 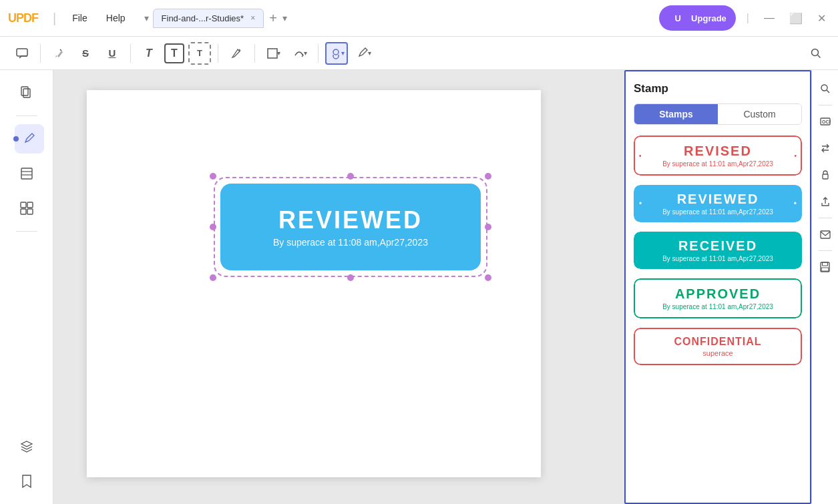 I want to click on stamp-card-revised: REVISED By superace at 11:01 am,Apr27,20…, so click(x=718, y=156).